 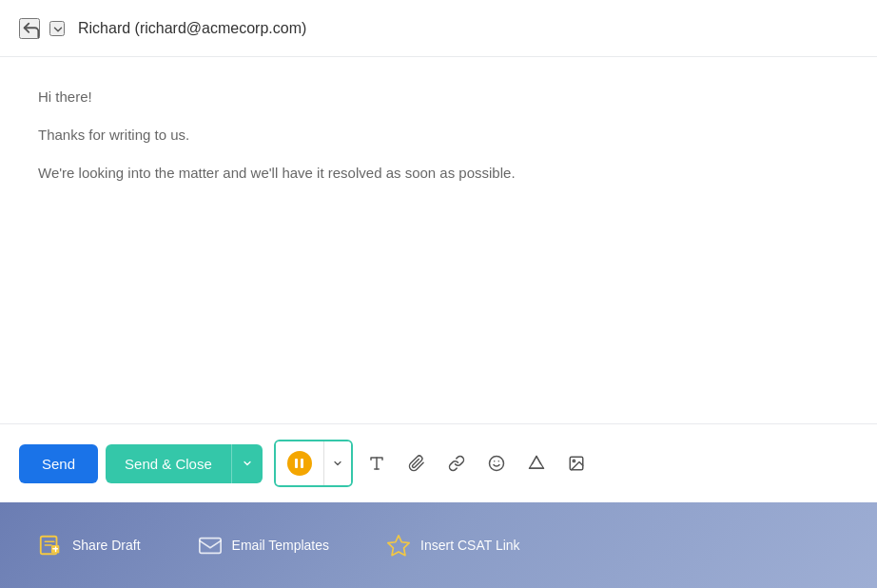 I want to click on insert-csat-icon, so click(x=399, y=545).